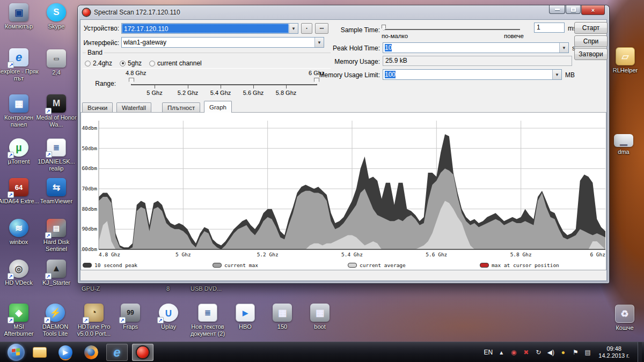 The image size is (644, 362). What do you see at coordinates (451, 29) in the screenshot?
I see `sample-time-track` at bounding box center [451, 29].